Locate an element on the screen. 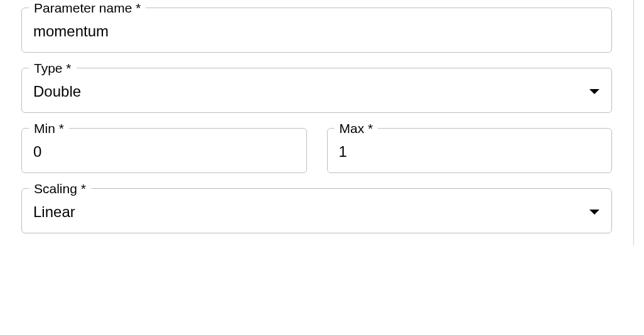  type-field-wrapper: Type * Double is located at coordinates (316, 90).